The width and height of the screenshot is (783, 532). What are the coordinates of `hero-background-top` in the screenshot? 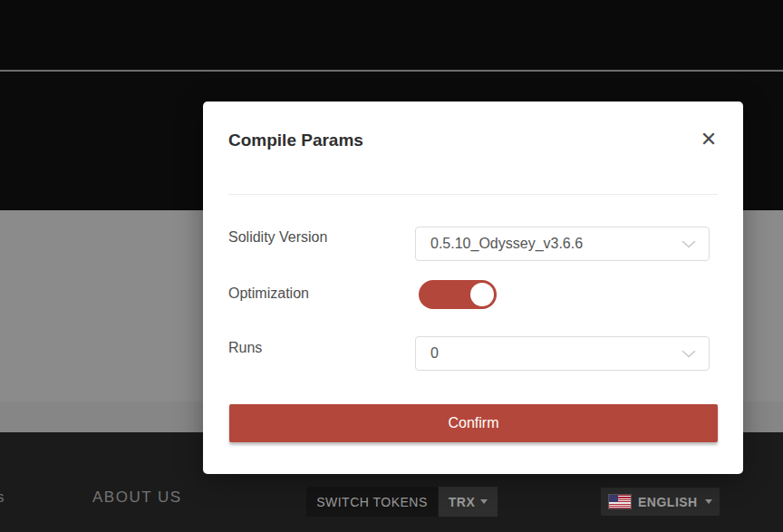 It's located at (392, 34).